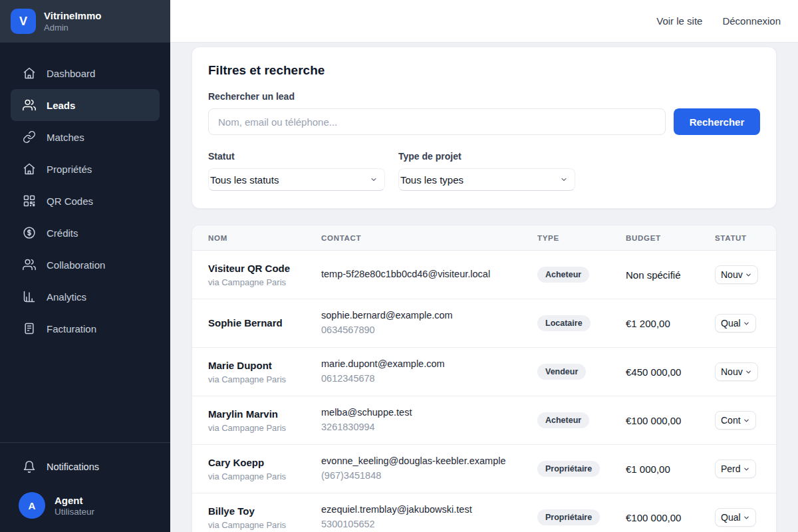 The width and height of the screenshot is (798, 532). I want to click on lead-budget: €1 200,00, so click(670, 323).